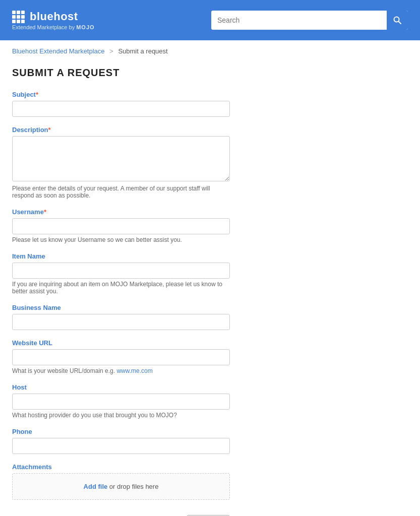 This screenshot has width=420, height=516. I want to click on add-file-link: Add file, so click(96, 487).